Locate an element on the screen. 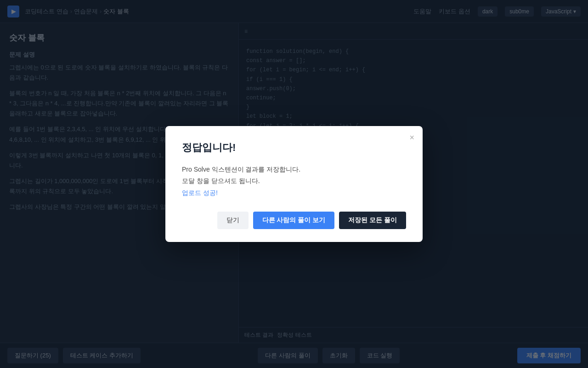 The image size is (588, 368). modal-body: Pro Solve 익스텐션이 결과를 저장합니다. 모달 창을 닫으셔도 됩니… is located at coordinates (294, 181).